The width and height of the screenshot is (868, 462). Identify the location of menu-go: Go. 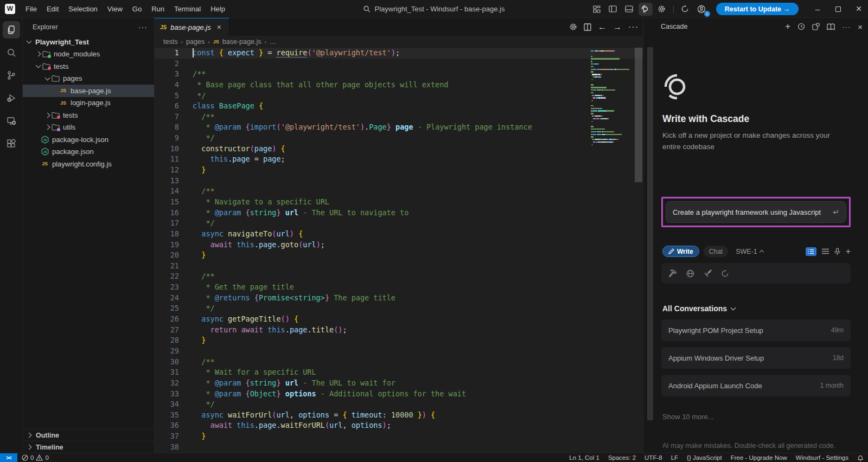
(137, 9).